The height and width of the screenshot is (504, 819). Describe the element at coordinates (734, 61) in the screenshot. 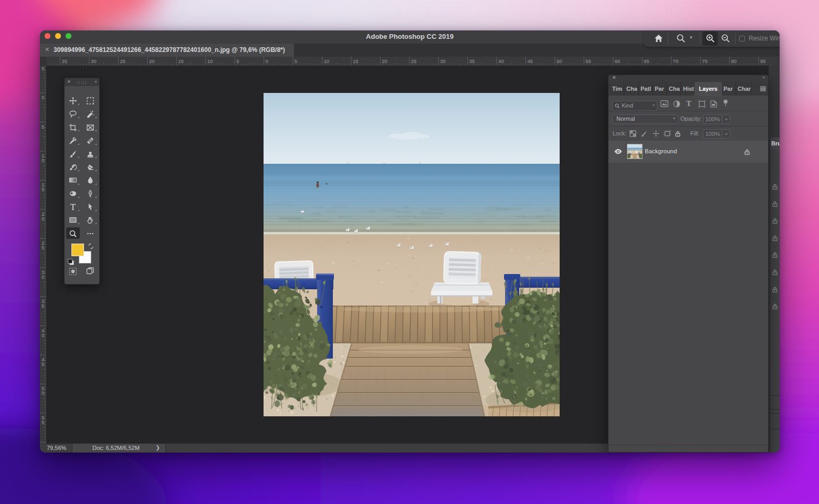

I see `svg-text: 80` at that location.